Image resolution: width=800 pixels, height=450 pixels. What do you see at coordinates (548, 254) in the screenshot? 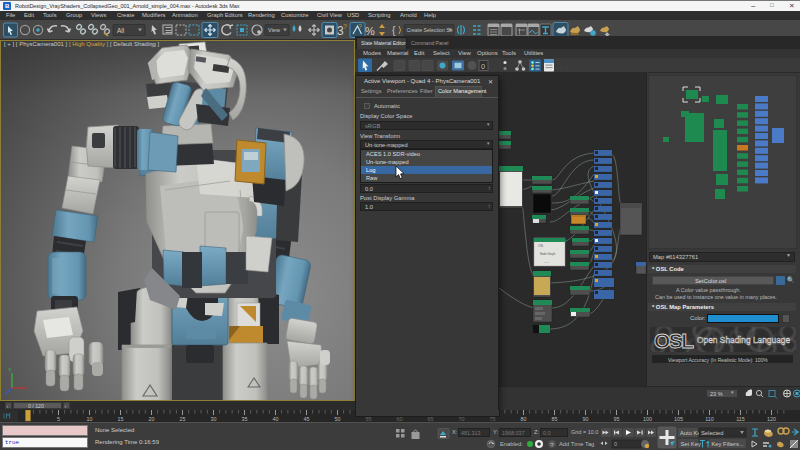
I see `svg-text: Node Graph` at bounding box center [548, 254].